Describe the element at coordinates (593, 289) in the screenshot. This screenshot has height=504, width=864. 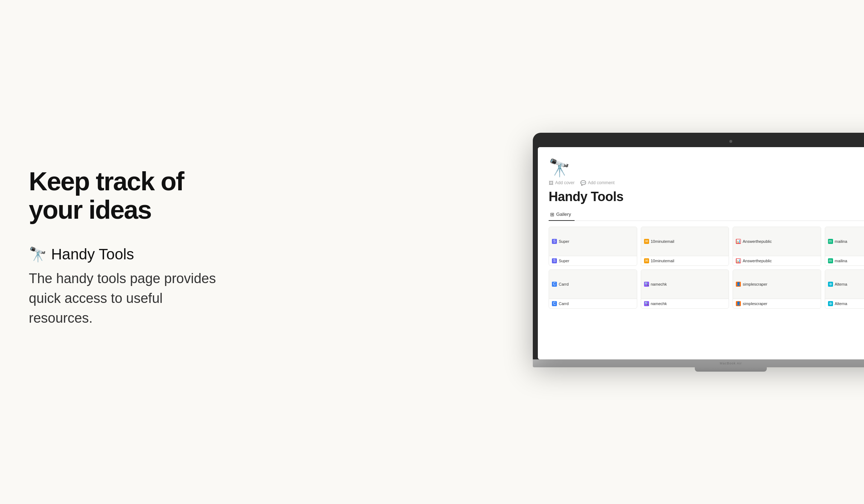
I see `card-carrd-1: C Carrd C Carrd` at that location.